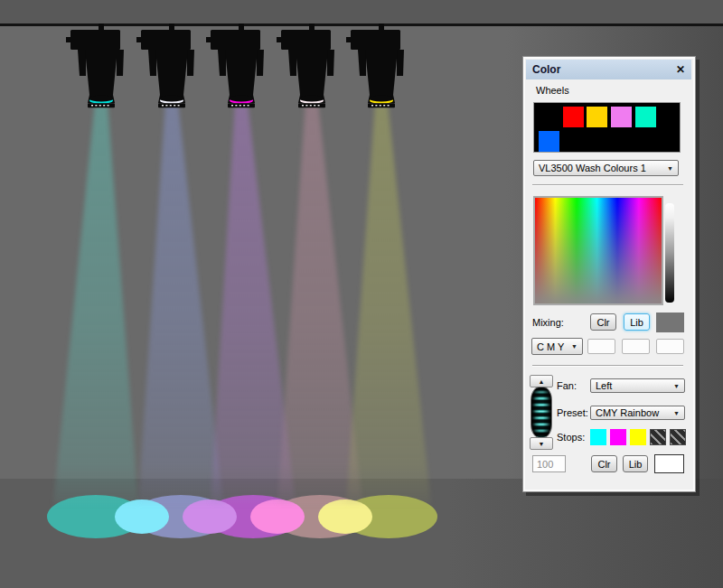 The image size is (723, 588). What do you see at coordinates (609, 70) in the screenshot?
I see `panel-titlebar: Color ✕` at bounding box center [609, 70].